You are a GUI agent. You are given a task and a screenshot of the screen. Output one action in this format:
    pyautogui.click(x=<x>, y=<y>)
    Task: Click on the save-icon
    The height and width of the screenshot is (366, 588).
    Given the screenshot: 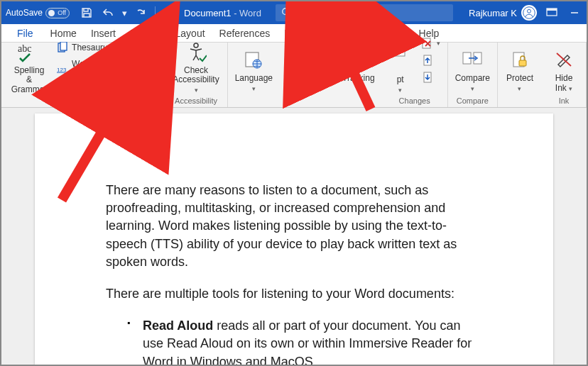 What is the action you would take?
    pyautogui.click(x=87, y=13)
    